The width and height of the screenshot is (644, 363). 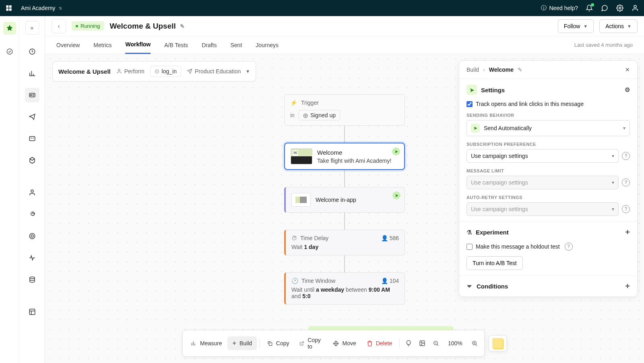 I want to click on flask-icon: ⚗, so click(x=469, y=232).